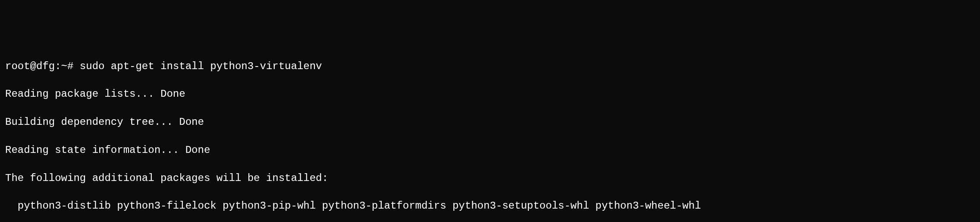  I want to click on command-line: root@dfg:~# sudo apt-get install python3…, so click(490, 67).